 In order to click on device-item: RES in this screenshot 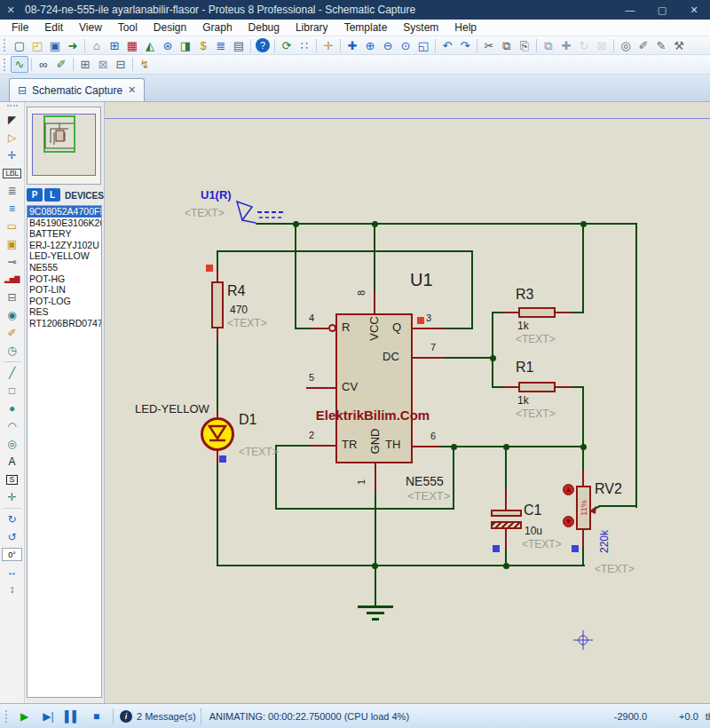, I will do `click(64, 313)`.